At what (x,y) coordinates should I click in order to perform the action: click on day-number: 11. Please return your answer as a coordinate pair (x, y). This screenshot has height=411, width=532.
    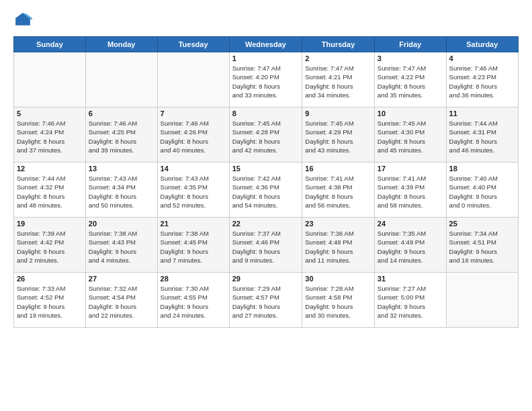
    Looking at the image, I should click on (482, 113).